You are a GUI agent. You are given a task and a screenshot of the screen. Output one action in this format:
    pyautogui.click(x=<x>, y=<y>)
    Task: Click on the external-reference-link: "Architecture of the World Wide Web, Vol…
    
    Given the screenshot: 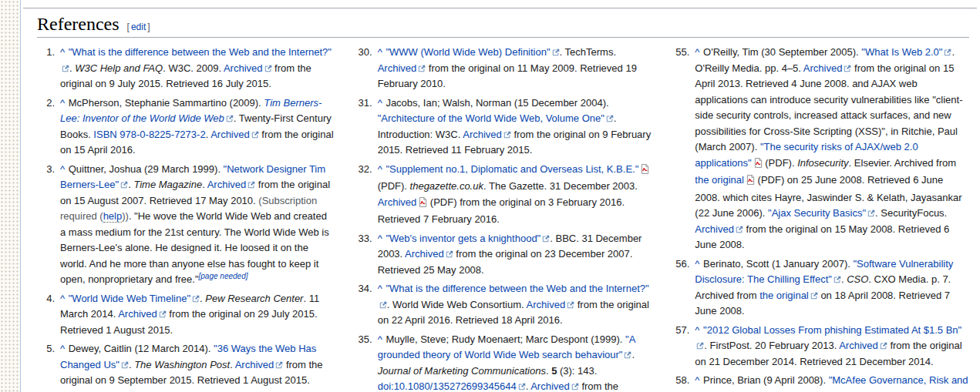 What is the action you would take?
    pyautogui.click(x=496, y=119)
    